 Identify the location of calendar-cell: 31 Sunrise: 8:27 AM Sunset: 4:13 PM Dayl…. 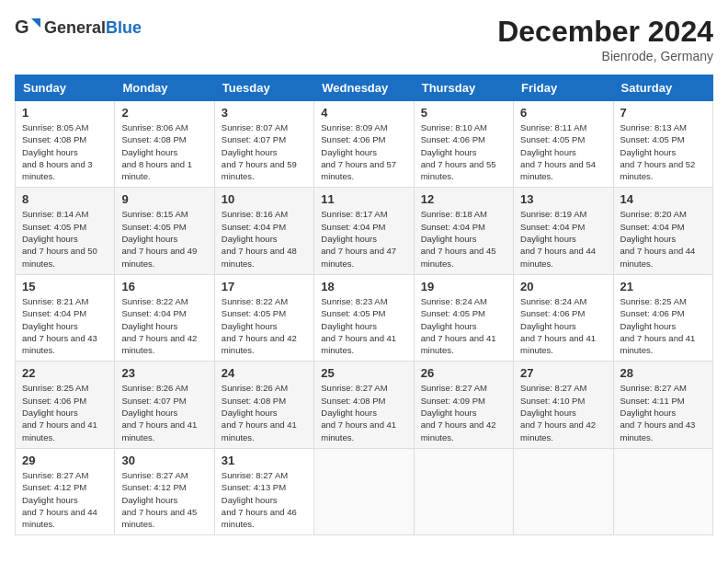
(264, 491).